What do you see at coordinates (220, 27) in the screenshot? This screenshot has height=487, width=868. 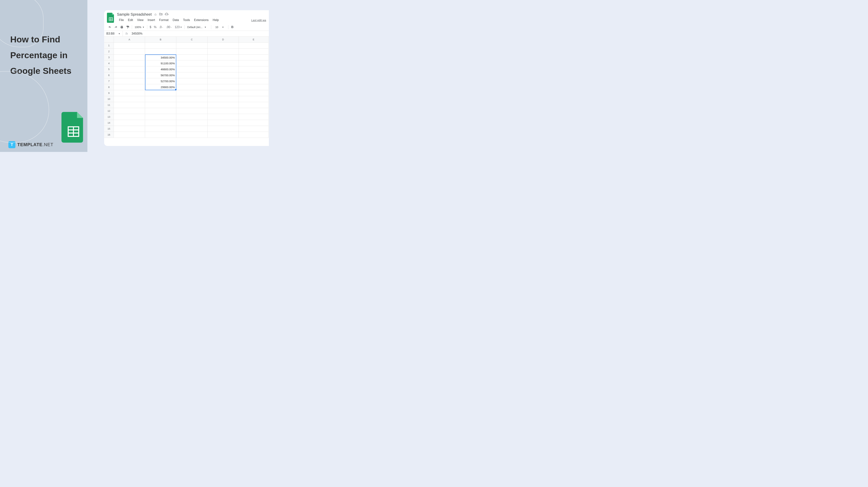 I see `font-size-selector: 10▼` at bounding box center [220, 27].